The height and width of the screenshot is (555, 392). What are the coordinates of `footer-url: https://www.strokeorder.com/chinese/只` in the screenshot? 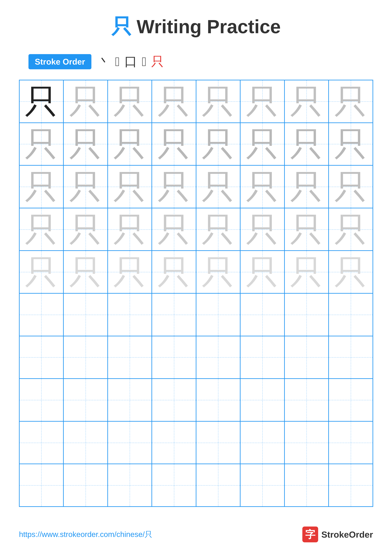 It's located at (86, 534).